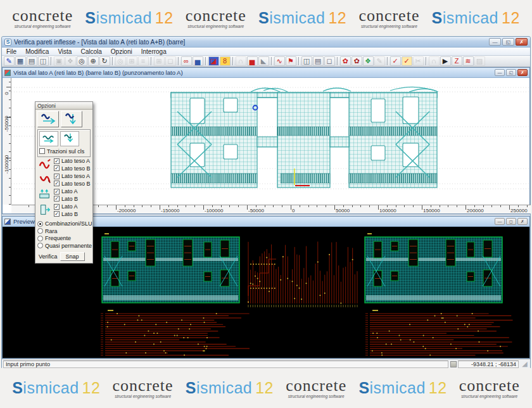 The image size is (532, 408). What do you see at coordinates (266, 18) in the screenshot?
I see `top-banner: concretestructural engineering softwareS…` at bounding box center [266, 18].